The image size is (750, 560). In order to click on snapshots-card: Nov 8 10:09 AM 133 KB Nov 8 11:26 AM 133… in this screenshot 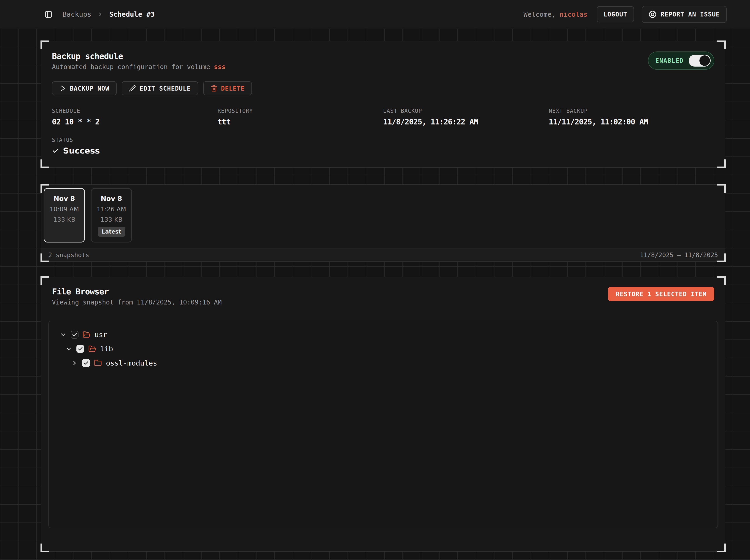, I will do `click(383, 223)`.